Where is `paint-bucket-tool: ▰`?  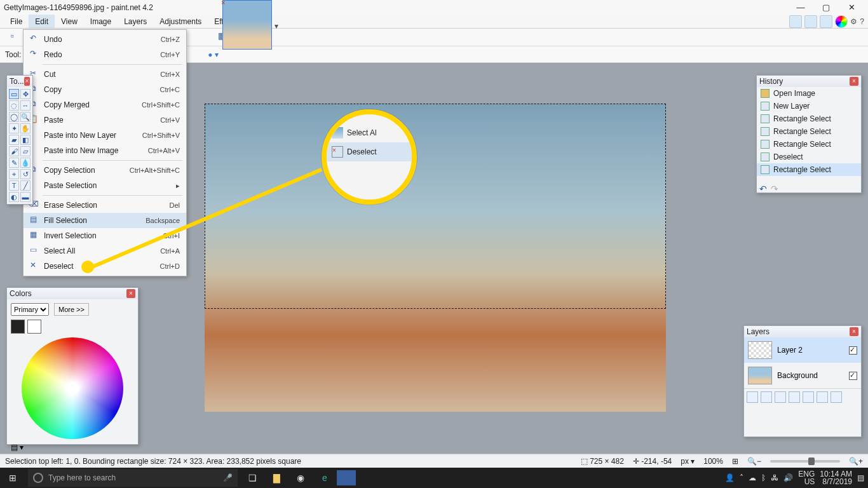
paint-bucket-tool: ▰ is located at coordinates (14, 140).